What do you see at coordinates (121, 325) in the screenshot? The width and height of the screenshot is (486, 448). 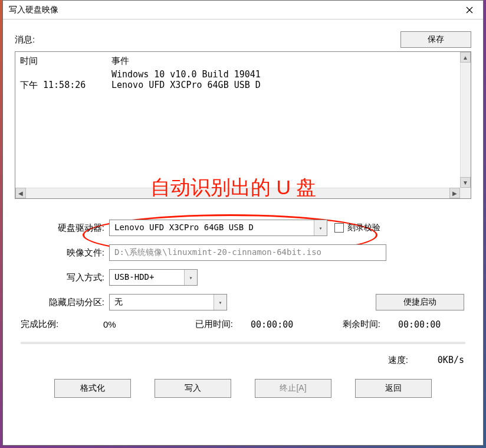 I see `done-ratio-value: 0%` at bounding box center [121, 325].